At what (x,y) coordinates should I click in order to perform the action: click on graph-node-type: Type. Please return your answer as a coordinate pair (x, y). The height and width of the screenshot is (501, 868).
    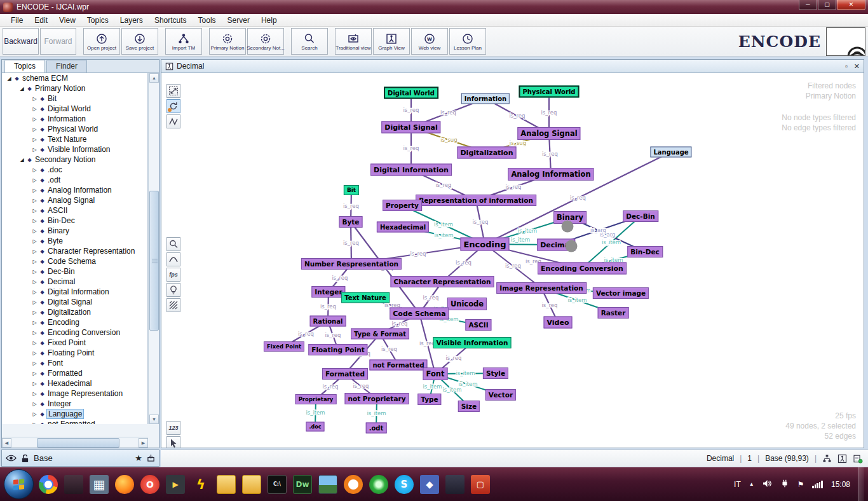
    Looking at the image, I should click on (430, 399).